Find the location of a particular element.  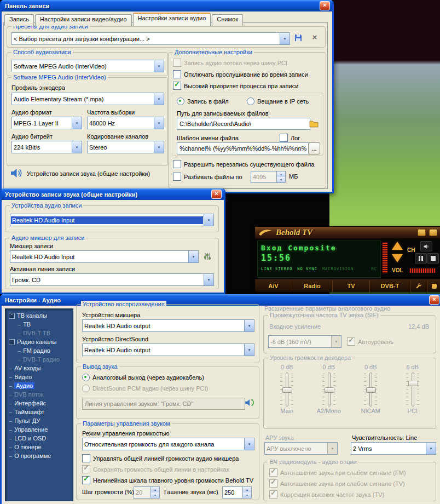

sidebar-item-dvbt-tv: DVB-T ТВ is located at coordinates (39, 333).